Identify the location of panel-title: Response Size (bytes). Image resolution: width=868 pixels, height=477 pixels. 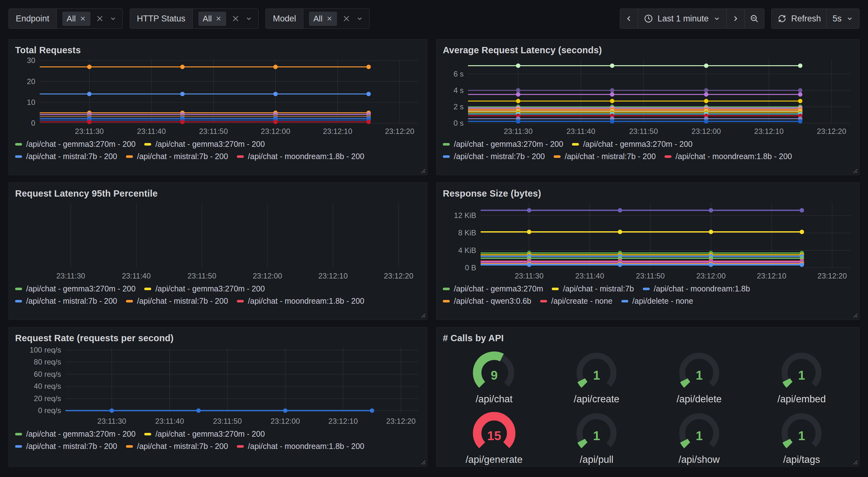
(648, 193).